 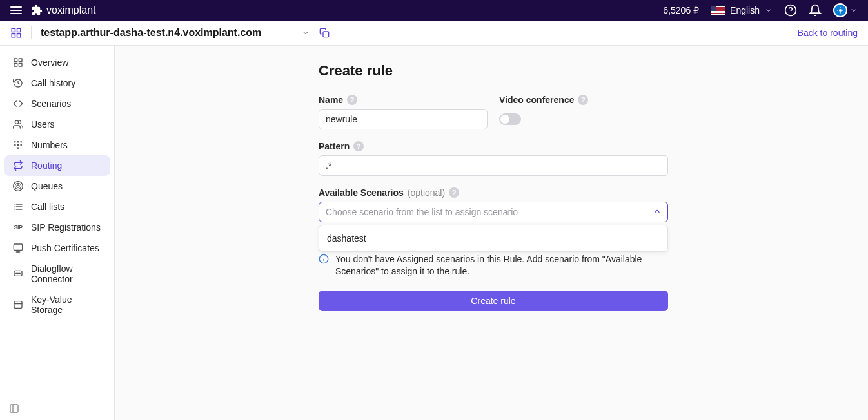 What do you see at coordinates (65, 248) in the screenshot?
I see `sidebar-item-label: Push Certificates` at bounding box center [65, 248].